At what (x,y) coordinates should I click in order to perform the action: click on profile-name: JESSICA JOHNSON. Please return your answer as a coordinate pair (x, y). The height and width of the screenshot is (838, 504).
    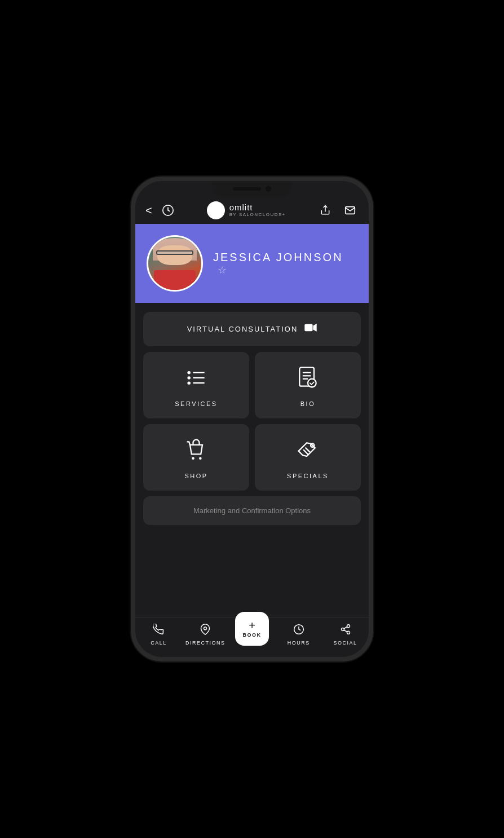
    Looking at the image, I should click on (278, 257).